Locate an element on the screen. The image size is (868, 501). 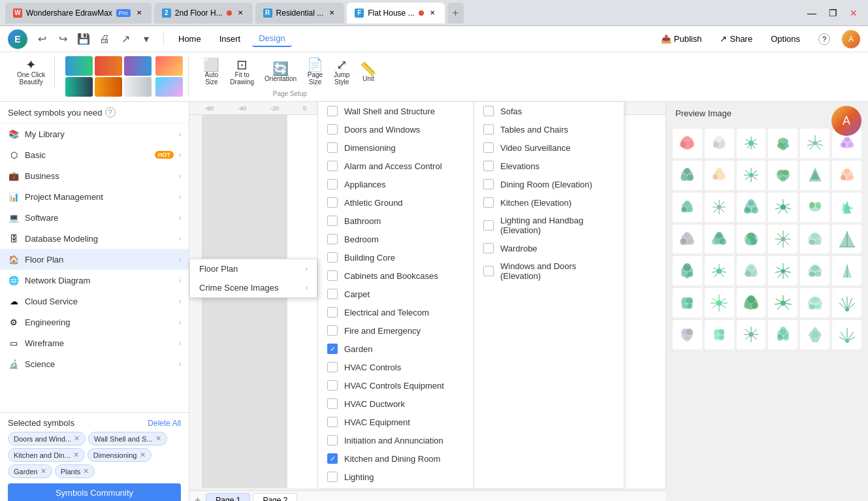
check-garden: ✓ is located at coordinates (332, 349).